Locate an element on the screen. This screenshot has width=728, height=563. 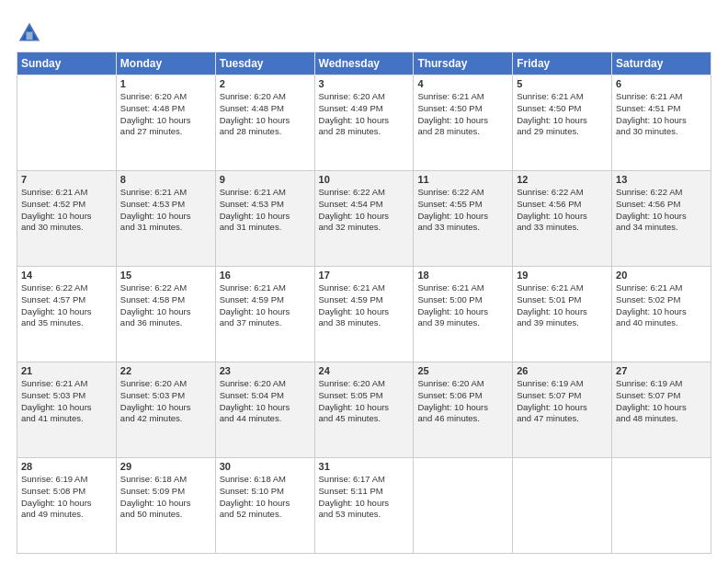
day-number: 1 is located at coordinates (165, 84).